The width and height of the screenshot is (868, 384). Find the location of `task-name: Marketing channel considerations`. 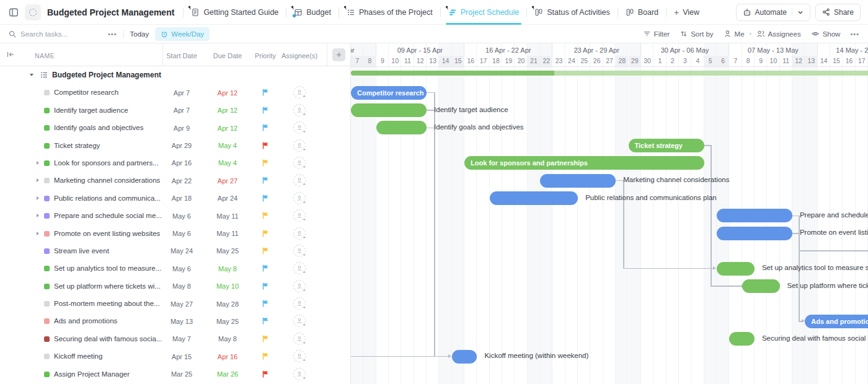

task-name: Marketing channel considerations is located at coordinates (107, 180).